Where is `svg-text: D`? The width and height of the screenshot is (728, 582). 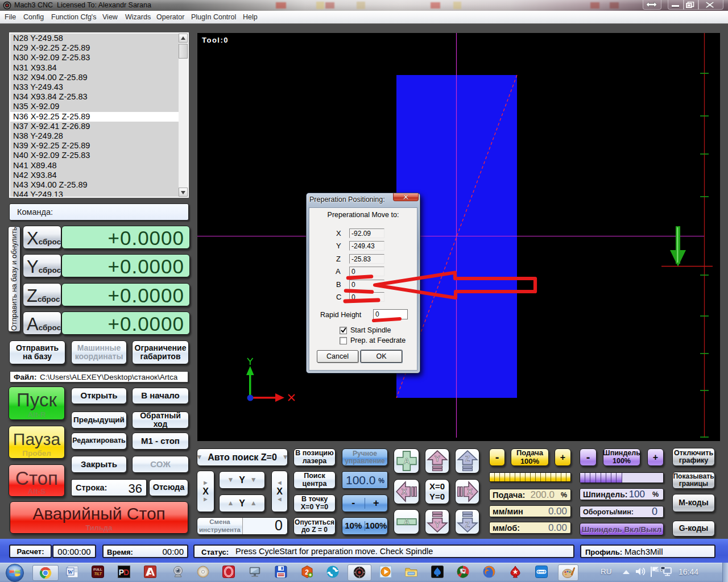 svg-text: D is located at coordinates (126, 572).